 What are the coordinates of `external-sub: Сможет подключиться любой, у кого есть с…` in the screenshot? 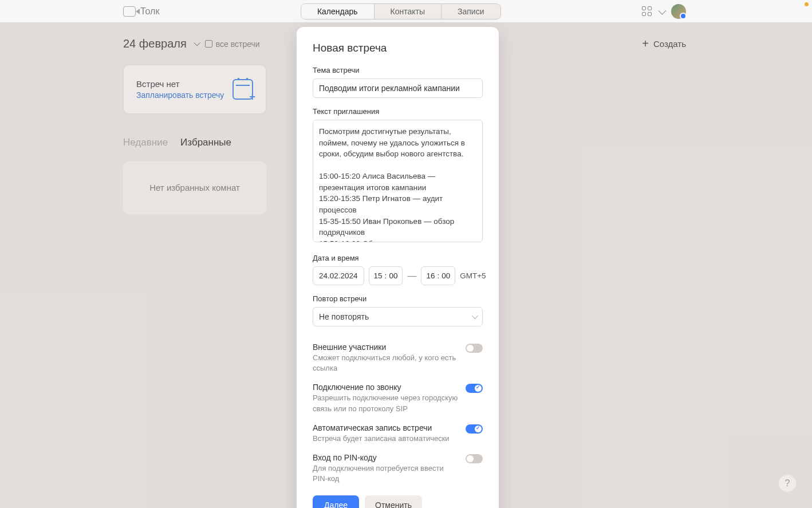 It's located at (386, 363).